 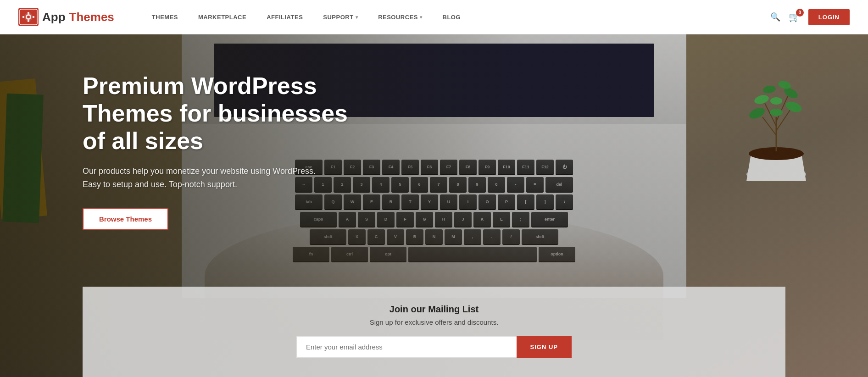 I want to click on logo-icon, so click(x=28, y=17).